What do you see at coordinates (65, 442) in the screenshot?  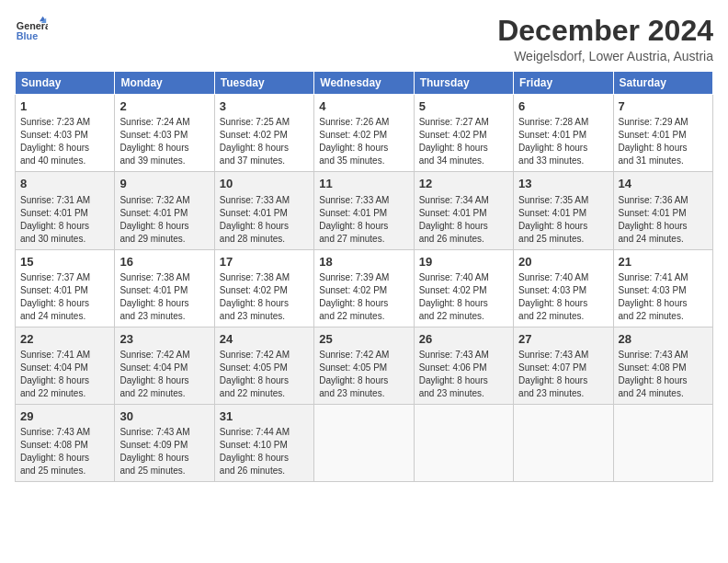 I see `calendar-cell: 29Sunrise: 7:43 AMSunset: 4:08 PMDayligh…` at bounding box center [65, 442].